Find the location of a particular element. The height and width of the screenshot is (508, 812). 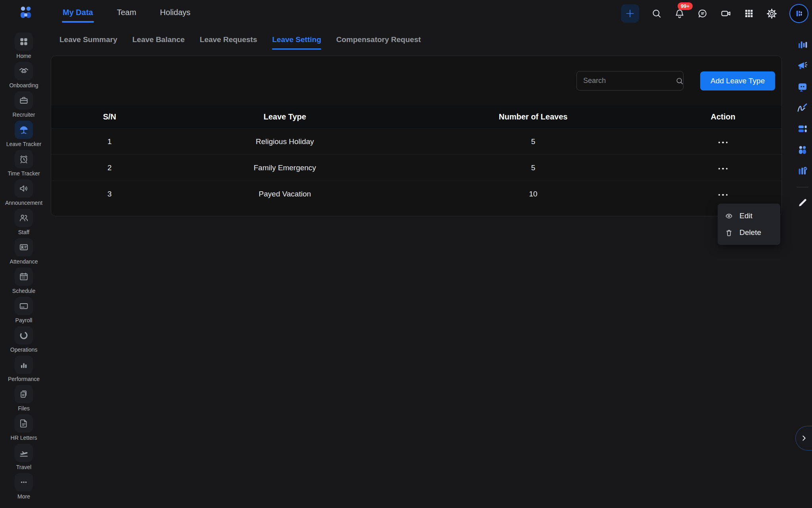

document-icon is located at coordinates (24, 423).